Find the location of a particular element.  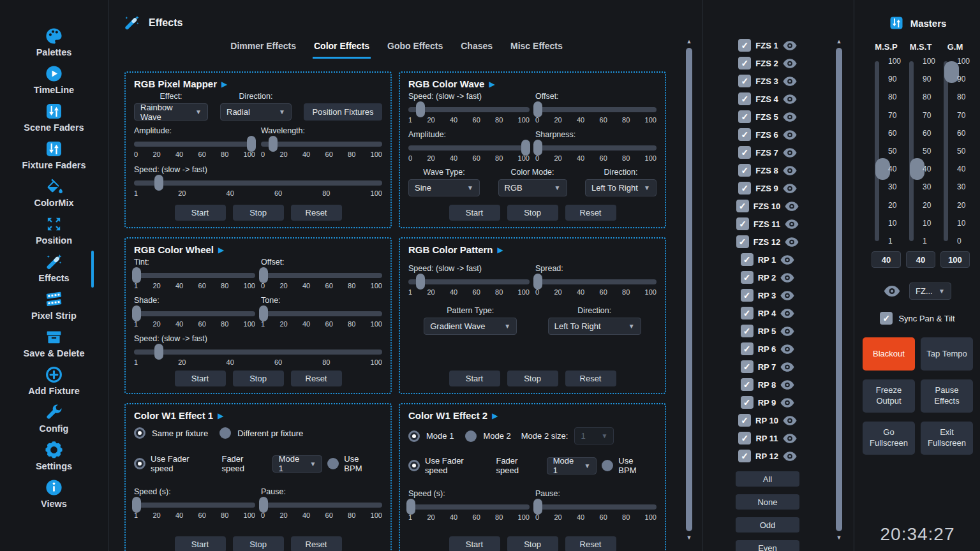

sidebar-item-timeline: TimeLine is located at coordinates (54, 80).